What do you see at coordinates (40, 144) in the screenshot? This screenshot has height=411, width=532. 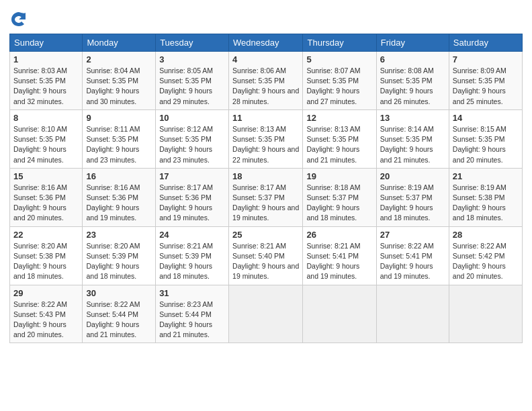 I see `day-detail: Sunrise: 8:10 AMSunset: 5:35 PMDaylight:…` at bounding box center [40, 144].